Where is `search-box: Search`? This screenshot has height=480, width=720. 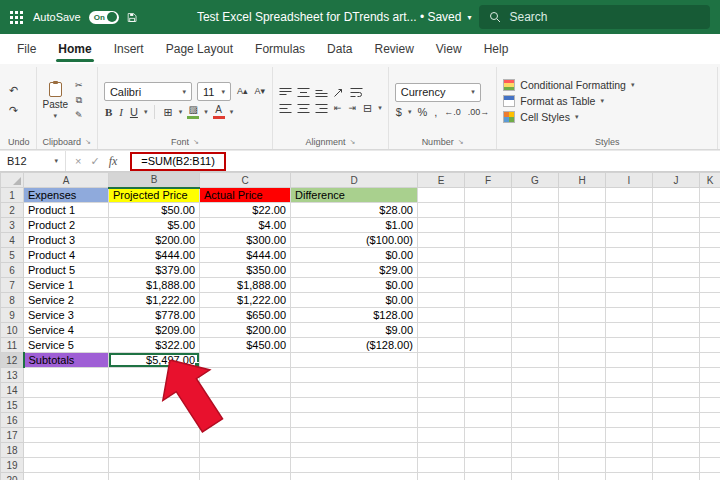
search-box: Search is located at coordinates (594, 17).